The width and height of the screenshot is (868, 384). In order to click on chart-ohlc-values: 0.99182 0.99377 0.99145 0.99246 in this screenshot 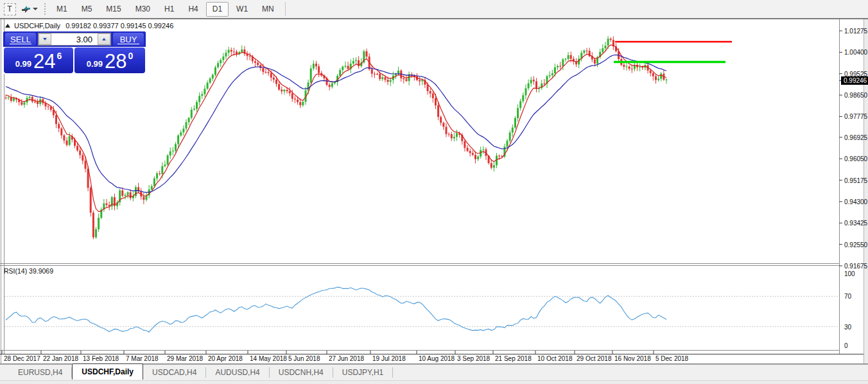, I will do `click(119, 26)`.